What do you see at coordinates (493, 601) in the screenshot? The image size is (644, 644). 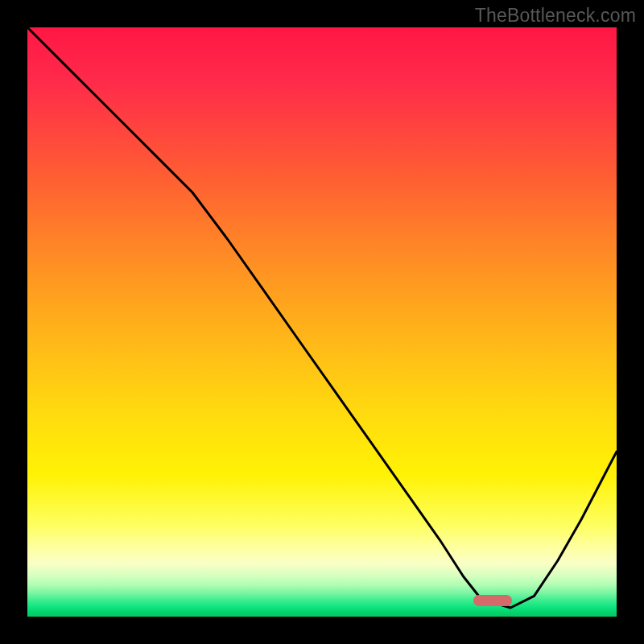 I see `optimal-range-marker` at bounding box center [493, 601].